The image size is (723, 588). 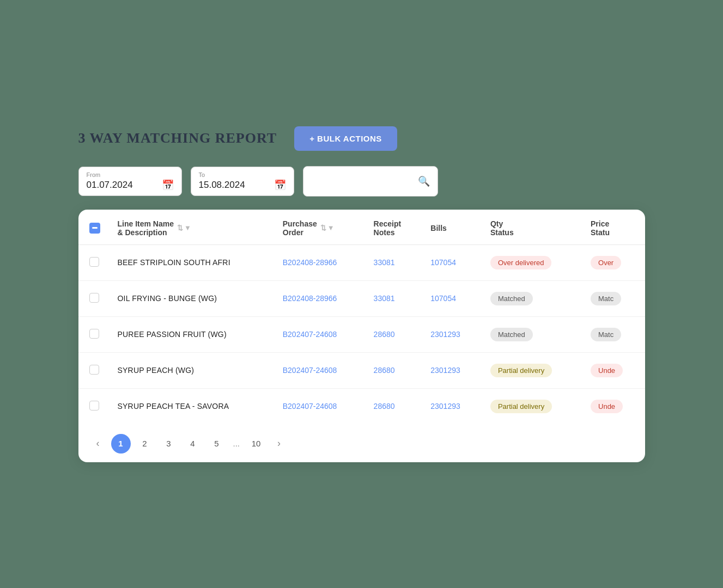 What do you see at coordinates (363, 181) in the screenshot?
I see `search-input` at bounding box center [363, 181].